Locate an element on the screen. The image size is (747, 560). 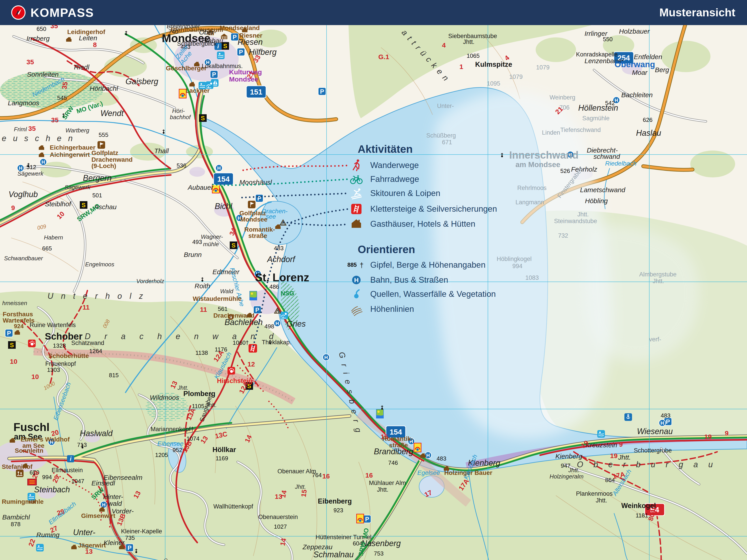
faded-label: Tiefenschwand is located at coordinates (581, 130).